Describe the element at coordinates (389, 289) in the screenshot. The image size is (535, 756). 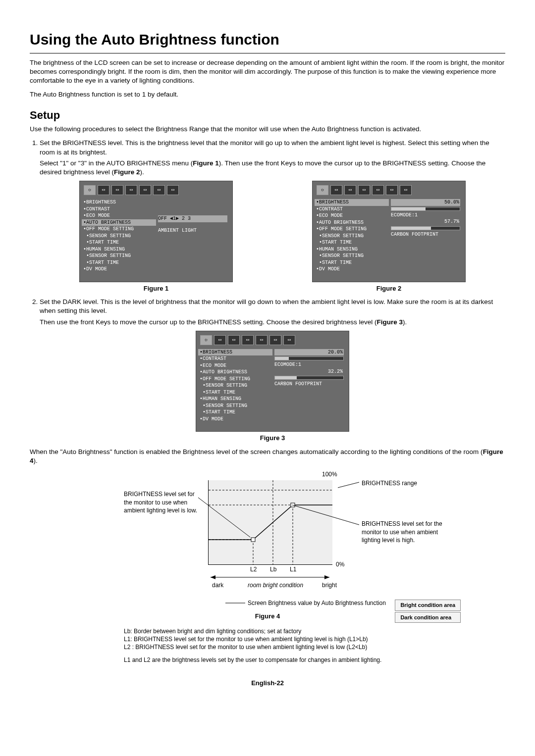
I see `figure-2-caption: Figure 2` at that location.